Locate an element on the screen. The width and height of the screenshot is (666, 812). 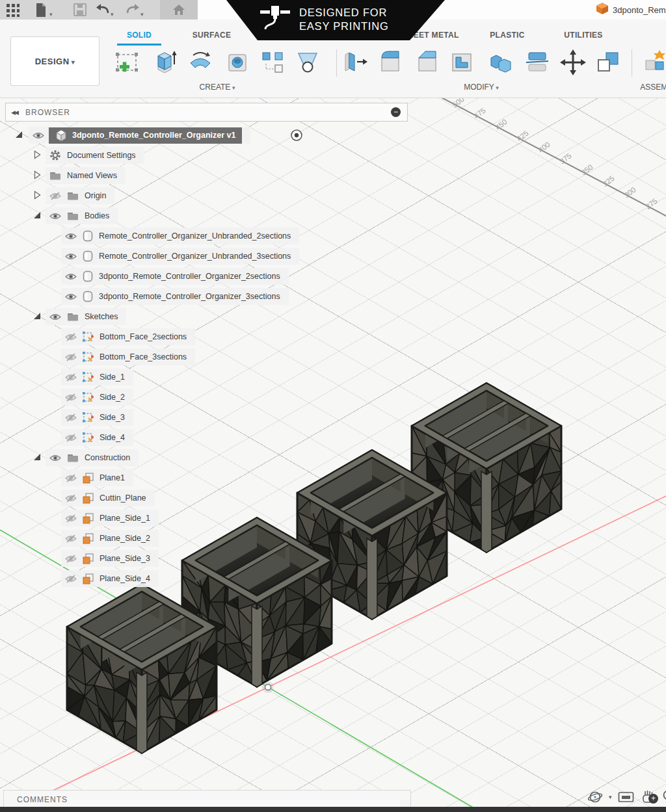
fillet-tool is located at coordinates (390, 62).